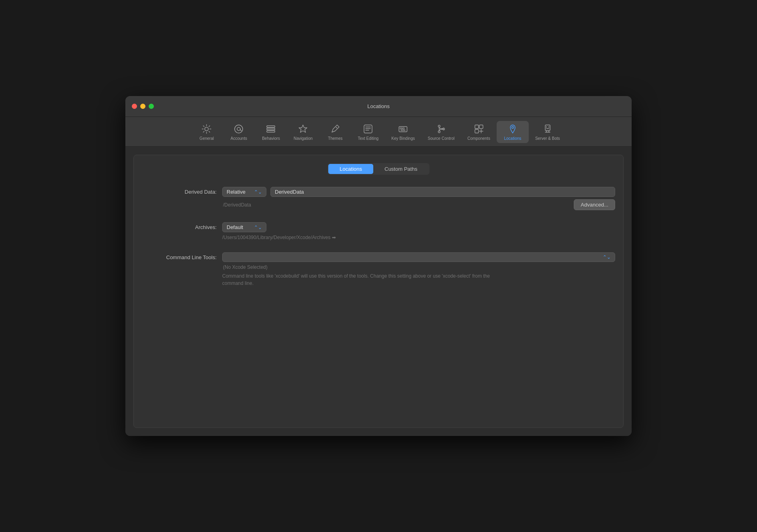 This screenshot has width=757, height=532. What do you see at coordinates (182, 256) in the screenshot?
I see `command-line-label: Command Line Tools:` at bounding box center [182, 256].